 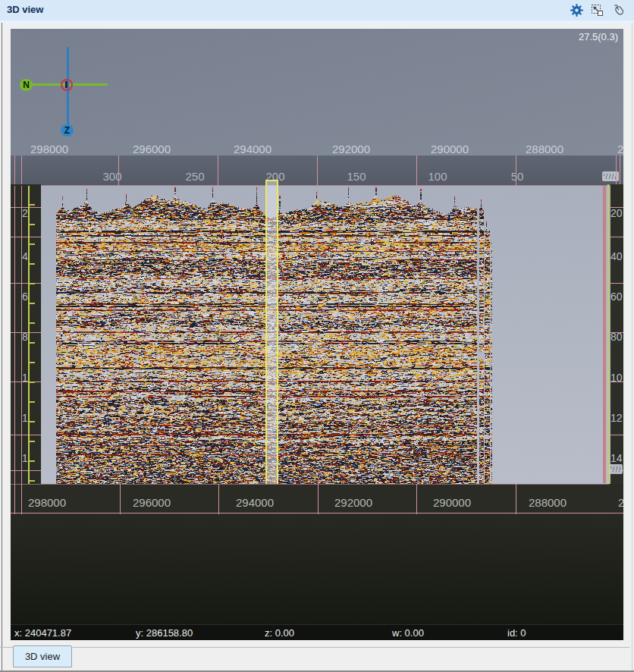 What do you see at coordinates (42, 633) in the screenshot?
I see `status-x: x: 240471.87` at bounding box center [42, 633].